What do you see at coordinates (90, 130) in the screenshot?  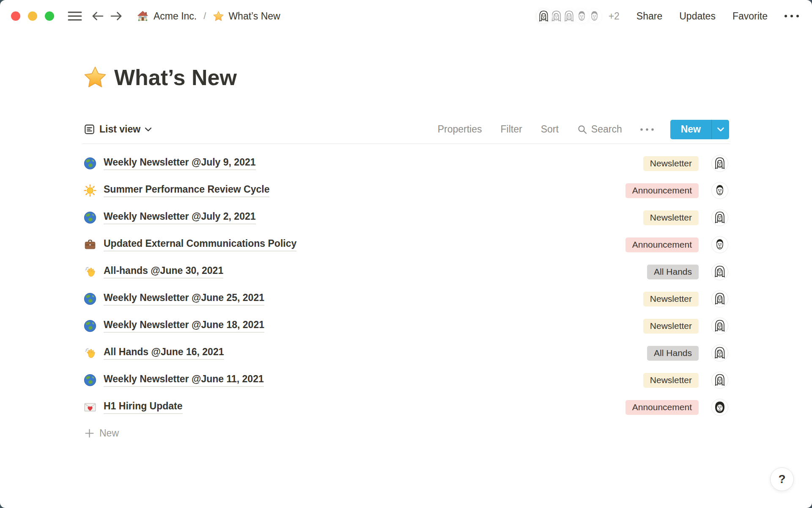 I see `list-view-icon` at bounding box center [90, 130].